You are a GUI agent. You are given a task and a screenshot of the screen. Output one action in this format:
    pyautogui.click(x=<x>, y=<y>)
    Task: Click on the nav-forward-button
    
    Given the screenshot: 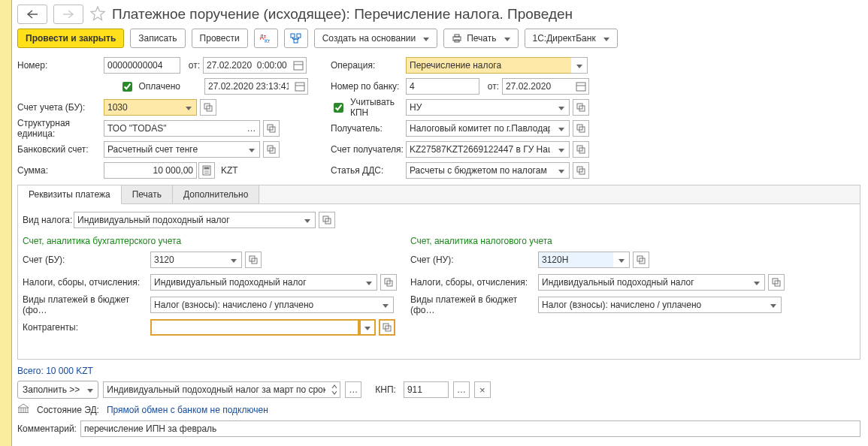 What is the action you would take?
    pyautogui.click(x=68, y=14)
    